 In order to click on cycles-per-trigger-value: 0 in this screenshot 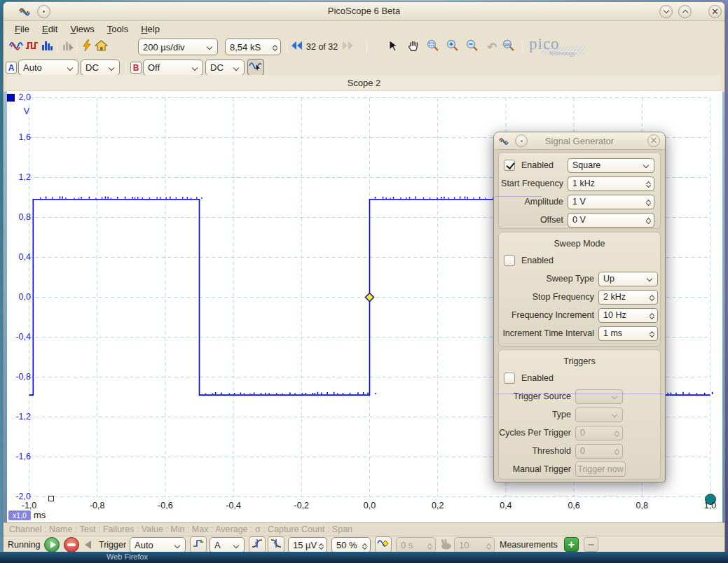, I will do `click(599, 433)`.